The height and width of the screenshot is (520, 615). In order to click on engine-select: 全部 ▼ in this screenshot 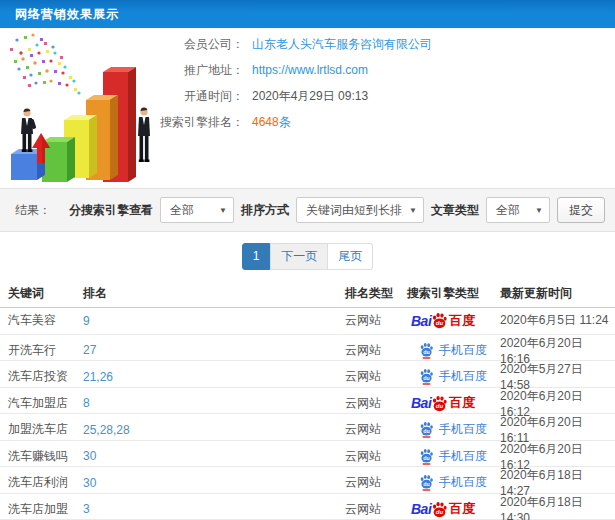, I will do `click(197, 210)`.